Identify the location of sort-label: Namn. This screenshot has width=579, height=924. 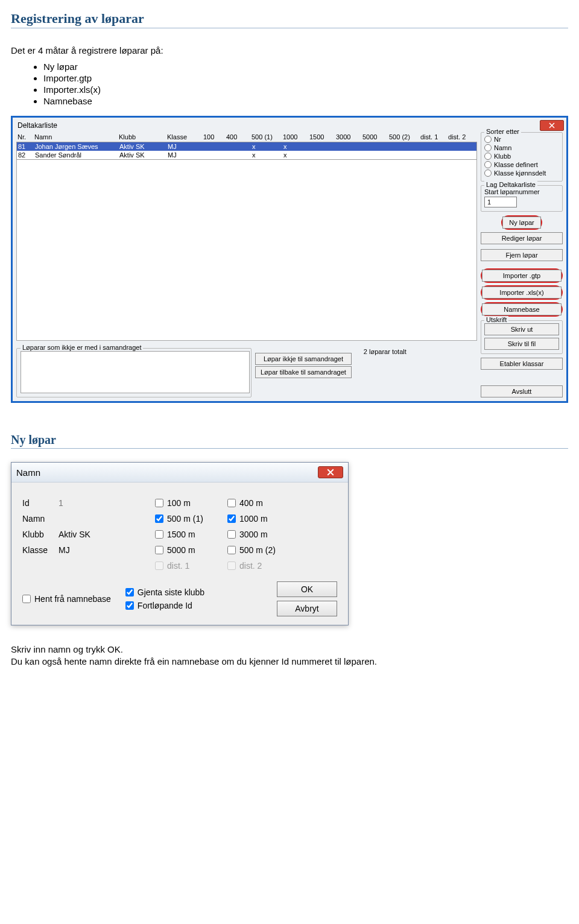
(503, 148).